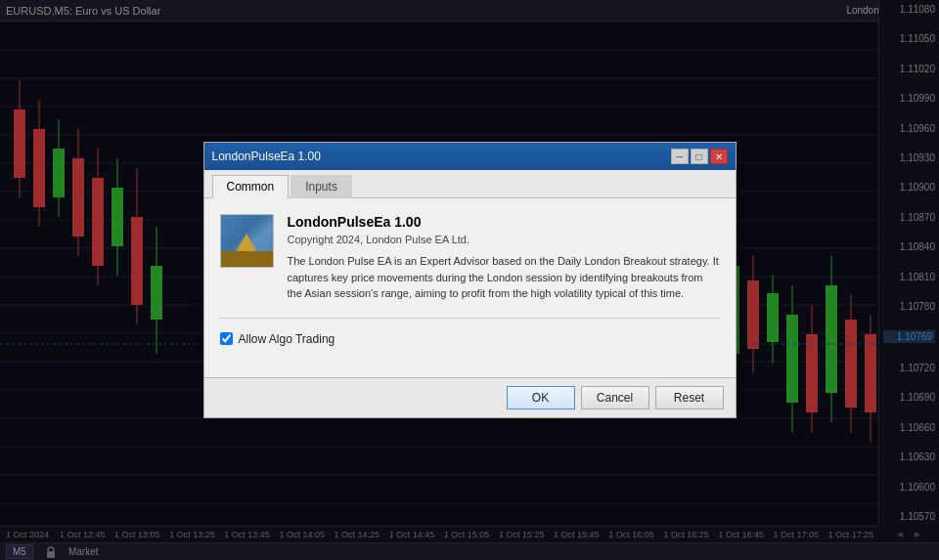  I want to click on algo-trading-row: Allow Algo Trading, so click(470, 339).